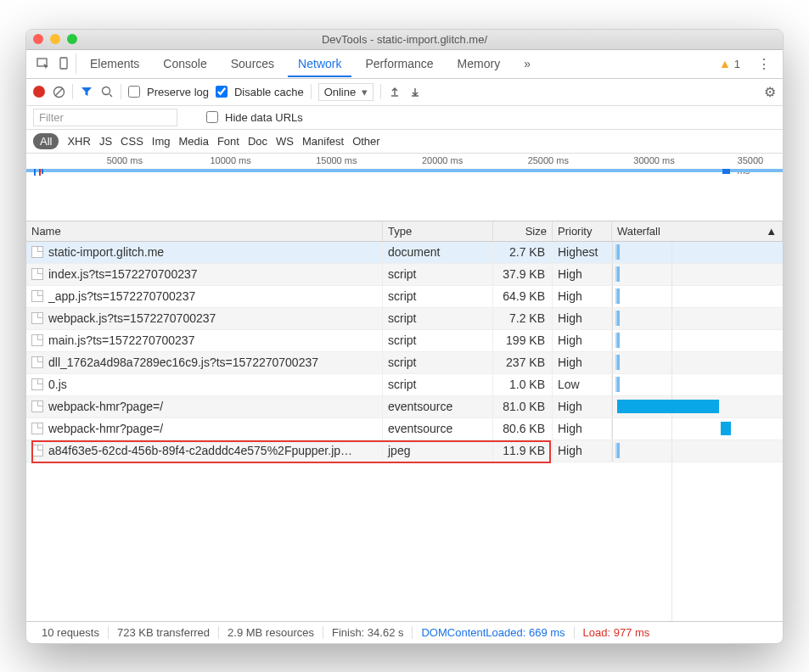 The width and height of the screenshot is (809, 672). Describe the element at coordinates (404, 253) in the screenshot. I see `table-row: static-import.glitch.medocument2.7 KBHig…` at that location.